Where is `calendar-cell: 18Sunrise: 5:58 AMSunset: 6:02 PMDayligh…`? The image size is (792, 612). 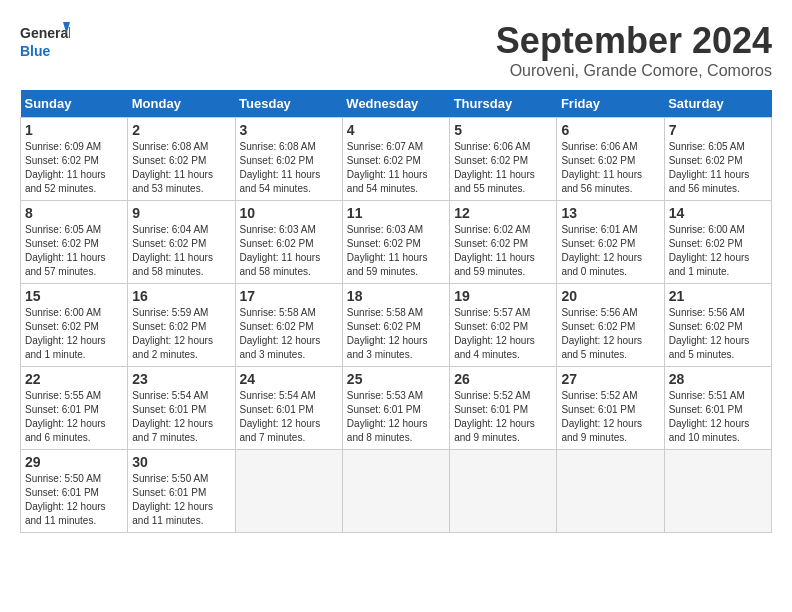
calendar-cell: 18Sunrise: 5:58 AMSunset: 6:02 PMDayligh… is located at coordinates (396, 326).